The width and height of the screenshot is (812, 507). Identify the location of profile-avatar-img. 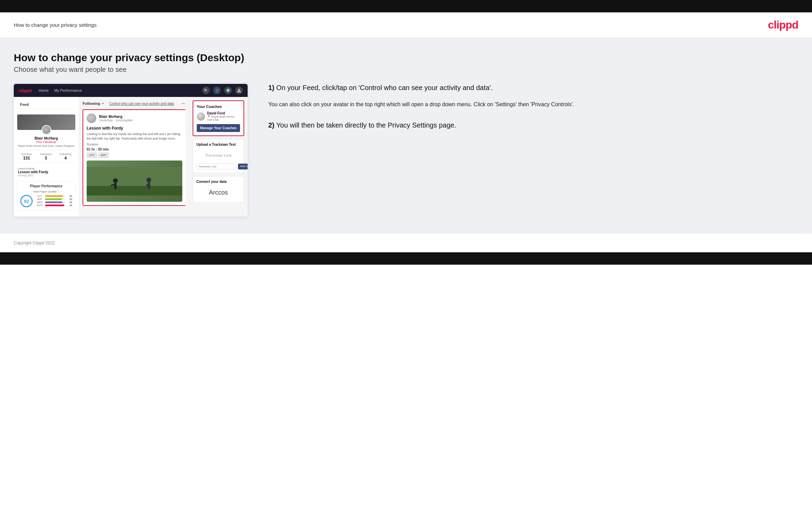
(46, 130).